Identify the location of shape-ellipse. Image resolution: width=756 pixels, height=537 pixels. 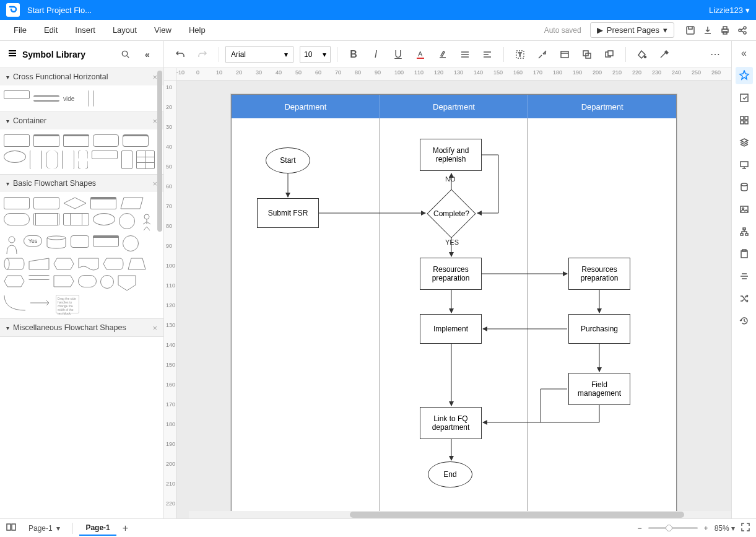
(104, 219).